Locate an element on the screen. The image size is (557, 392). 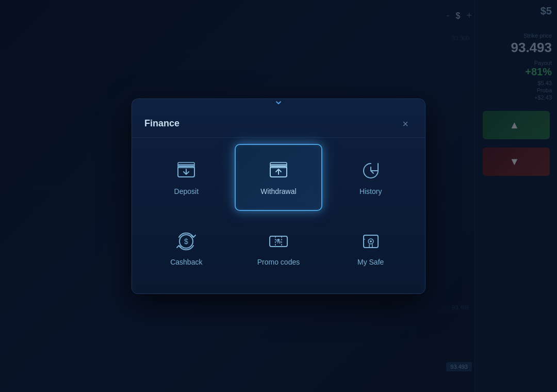
finance-menu-deposit: Deposit is located at coordinates (187, 177).